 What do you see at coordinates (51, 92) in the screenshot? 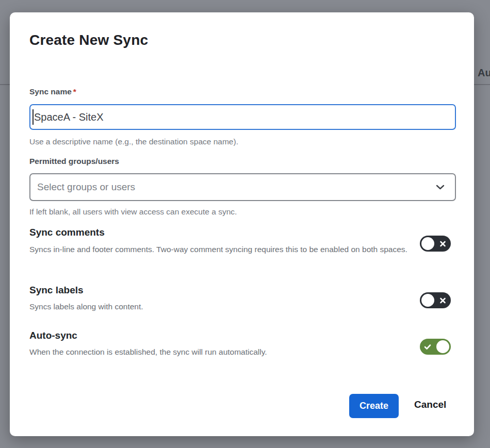
I see `sync-name-label-text: Sync name` at bounding box center [51, 92].